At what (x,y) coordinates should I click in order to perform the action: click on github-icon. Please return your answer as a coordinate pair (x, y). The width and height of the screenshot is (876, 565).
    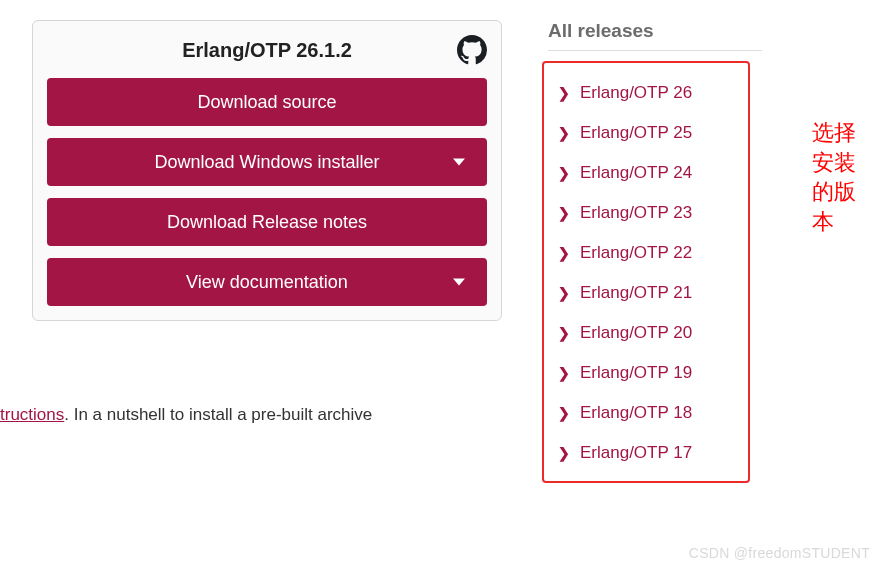
    Looking at the image, I should click on (472, 50).